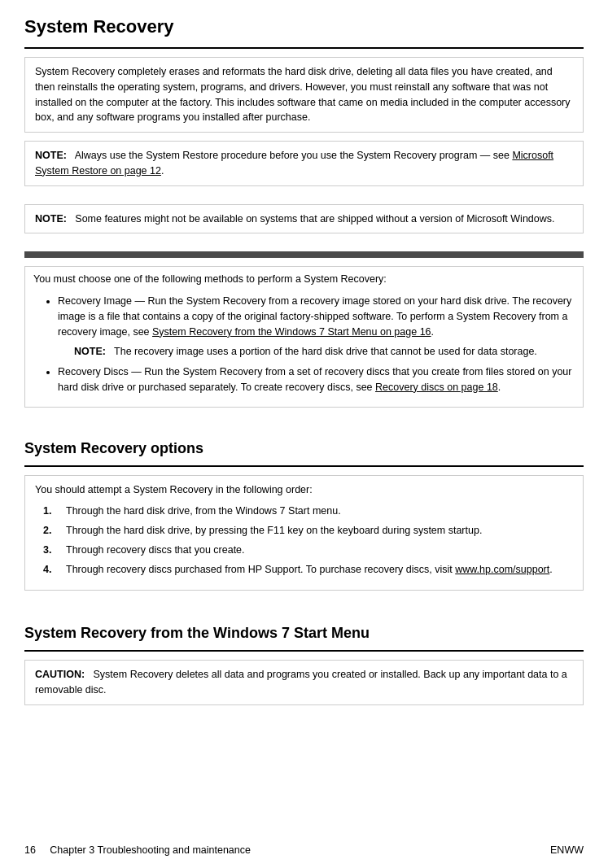 Image resolution: width=608 pixels, height=868 pixels. Describe the element at coordinates (304, 850) in the screenshot. I see `page-footer: 16 Chapter 3 Troubleshooting and mainten…` at that location.